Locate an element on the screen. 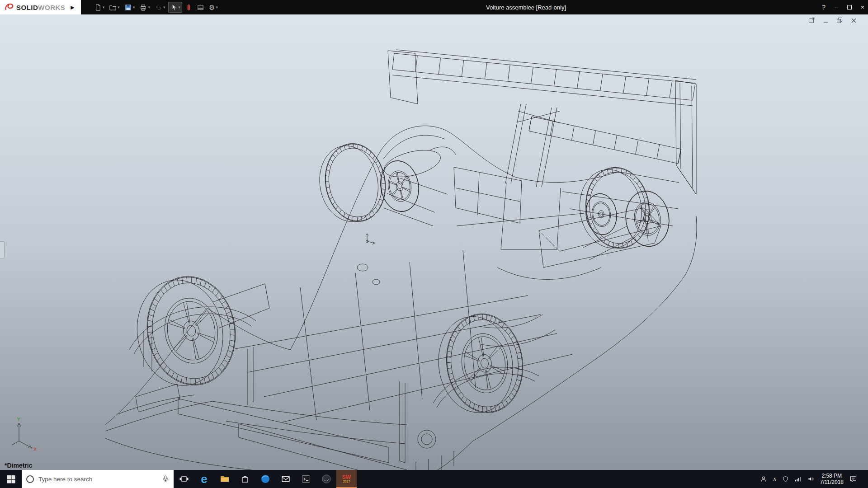 The image size is (868, 488). microphone-icon is located at coordinates (165, 479).